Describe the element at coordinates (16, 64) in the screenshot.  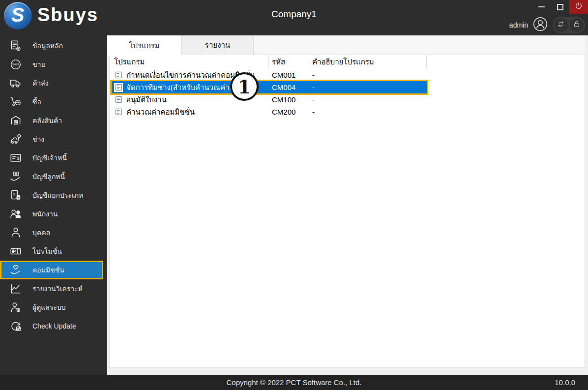
I see `svg-text: SALE` at that location.